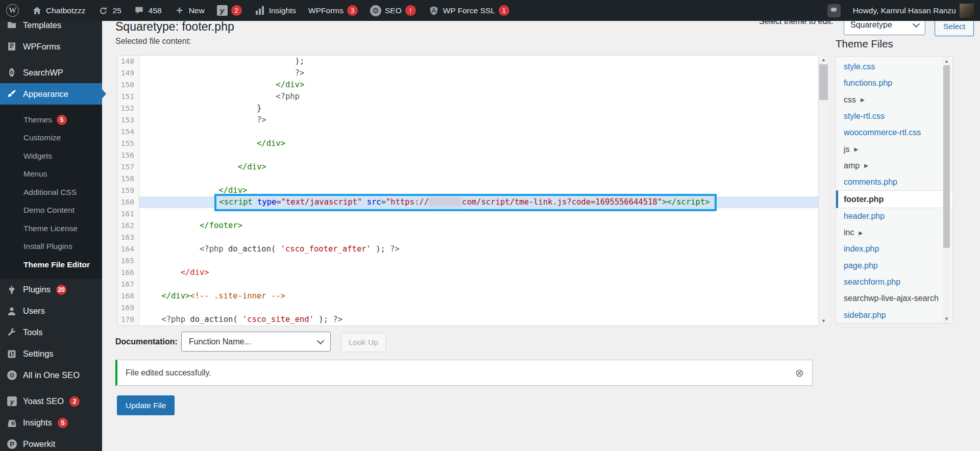 The height and width of the screenshot is (451, 980). I want to click on my-account-menu: Howdy, Kamrul Hasan Ranzu, so click(914, 10).